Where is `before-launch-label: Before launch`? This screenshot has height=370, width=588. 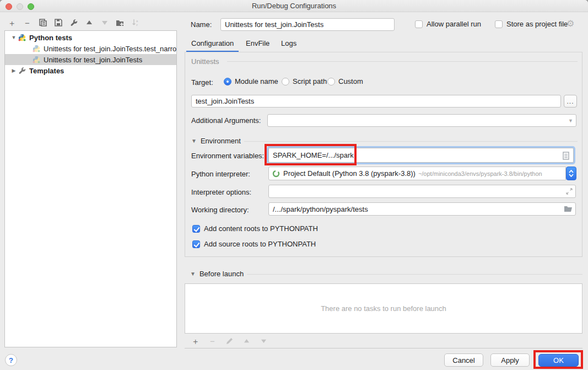 before-launch-label: Before launch is located at coordinates (222, 274).